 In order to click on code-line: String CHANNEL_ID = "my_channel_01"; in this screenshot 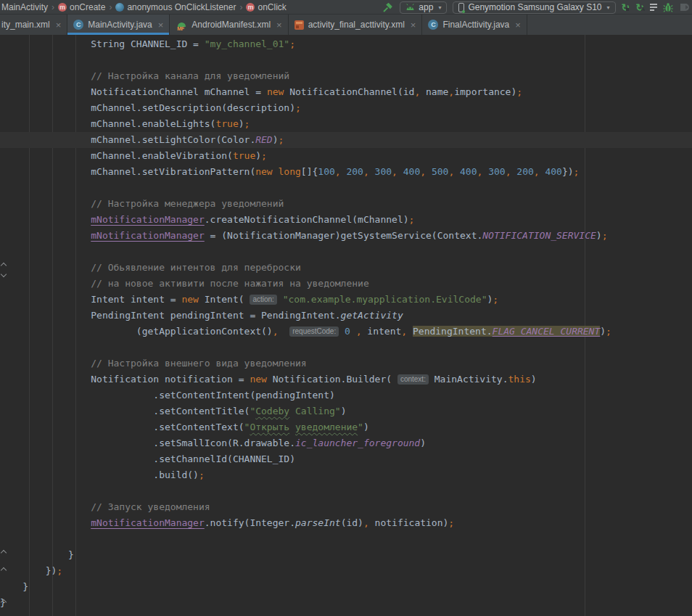, I will do `click(346, 44)`.